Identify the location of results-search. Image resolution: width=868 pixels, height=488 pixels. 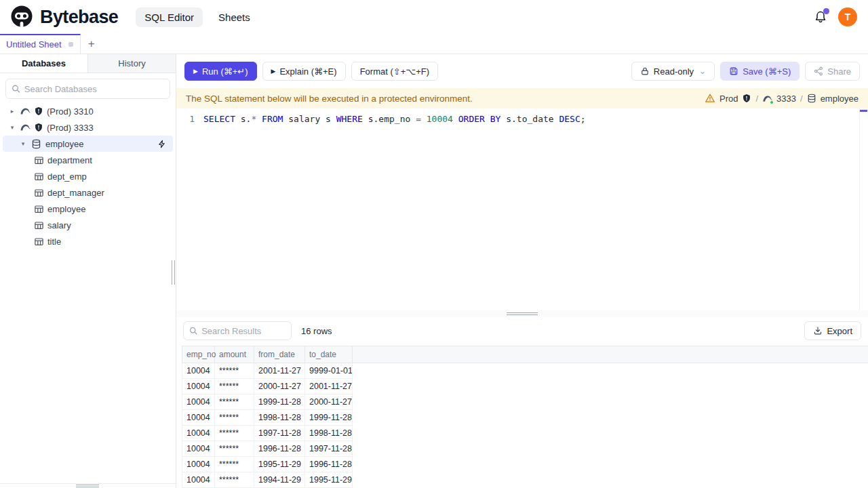
(237, 331).